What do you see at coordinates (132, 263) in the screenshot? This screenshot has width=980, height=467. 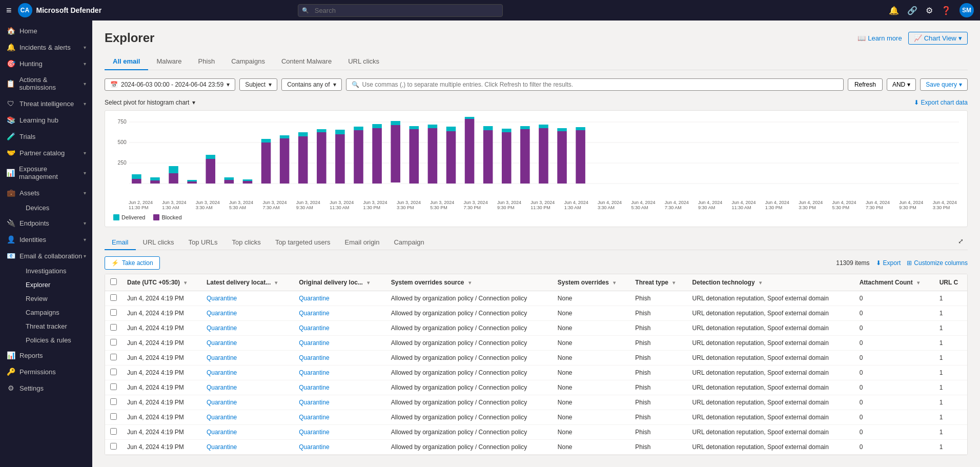 I see `take-action-button: ⚡ Take action` at bounding box center [132, 263].